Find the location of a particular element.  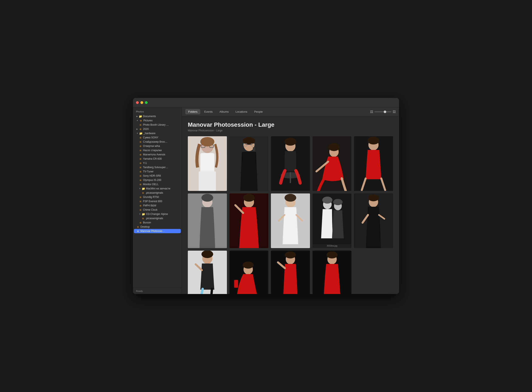

sidebar-item-label: FSP Everest 800 is located at coordinates (153, 201).